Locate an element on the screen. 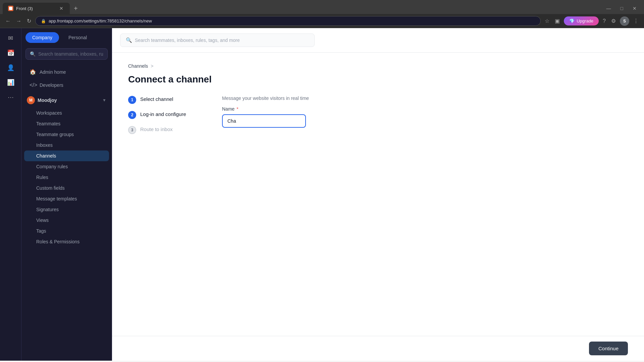 Image resolution: width=644 pixels, height=362 pixels. breadcrumb: Channels > is located at coordinates (378, 66).